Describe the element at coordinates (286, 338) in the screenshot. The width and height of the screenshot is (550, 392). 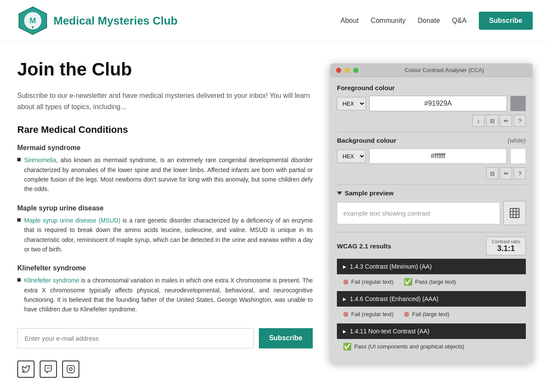
I see `form-subscribe-button: Subscribe` at that location.